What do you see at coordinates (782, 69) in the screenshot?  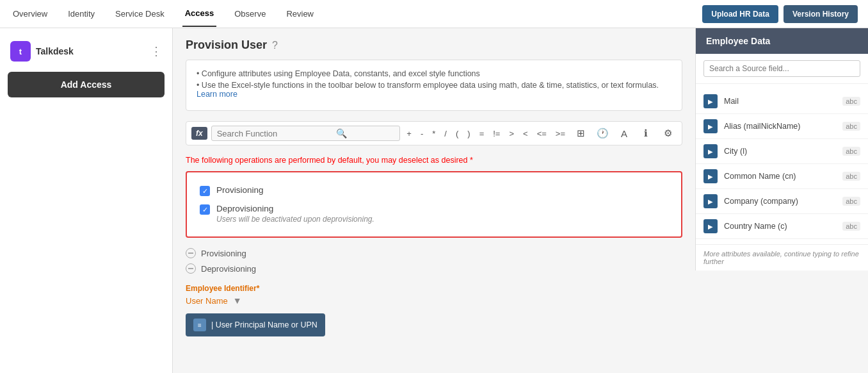 I see `employee-search-input` at bounding box center [782, 69].